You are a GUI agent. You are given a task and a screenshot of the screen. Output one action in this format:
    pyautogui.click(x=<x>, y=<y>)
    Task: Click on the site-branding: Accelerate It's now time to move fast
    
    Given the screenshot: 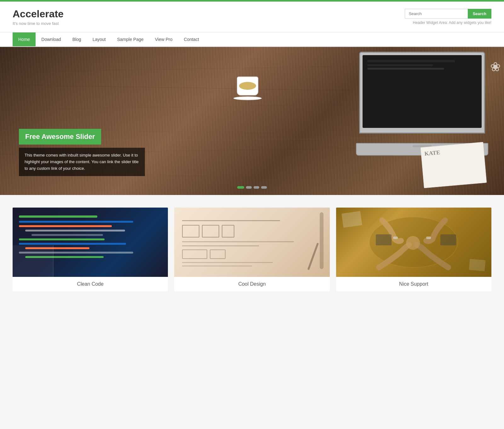 What is the action you would take?
    pyautogui.click(x=38, y=17)
    